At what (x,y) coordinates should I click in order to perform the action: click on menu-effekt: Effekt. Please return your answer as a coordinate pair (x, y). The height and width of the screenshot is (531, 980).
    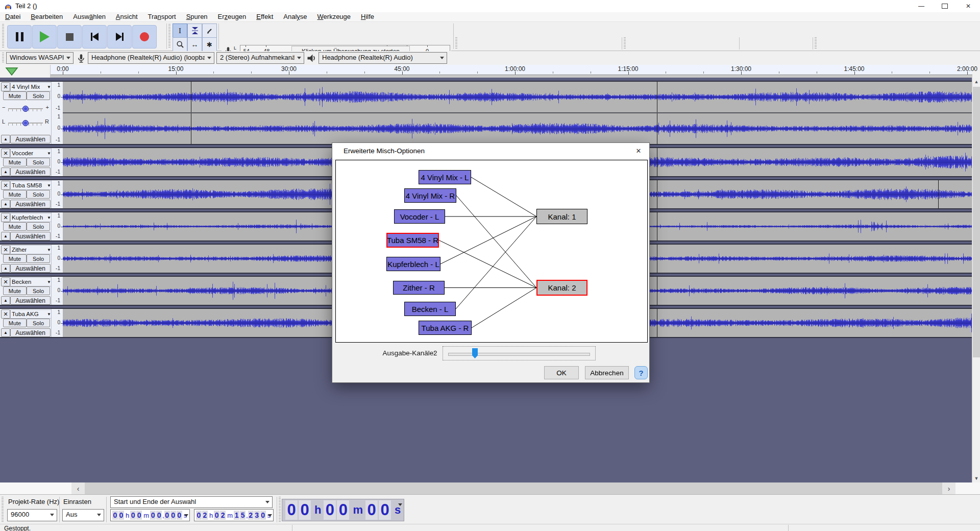
    Looking at the image, I should click on (264, 17).